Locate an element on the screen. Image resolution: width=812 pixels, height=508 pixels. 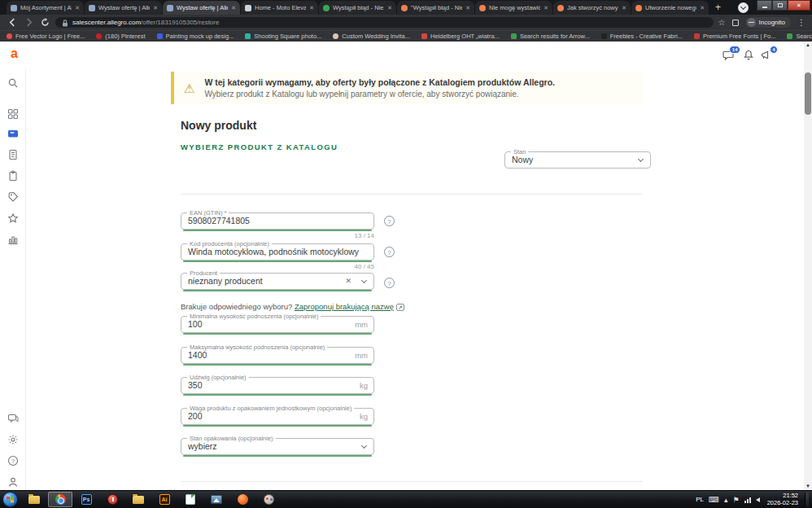
price-tag-icon is located at coordinates (13, 197).